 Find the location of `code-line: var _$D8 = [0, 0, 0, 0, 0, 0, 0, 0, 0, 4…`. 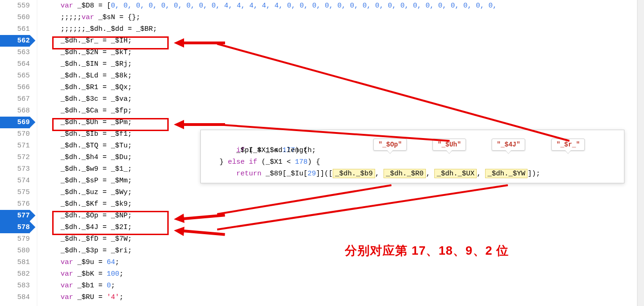

code-line: var _$D8 = [0, 0, 0, 0, 0, 0, 0, 0, 0, 4… is located at coordinates (352, 6).